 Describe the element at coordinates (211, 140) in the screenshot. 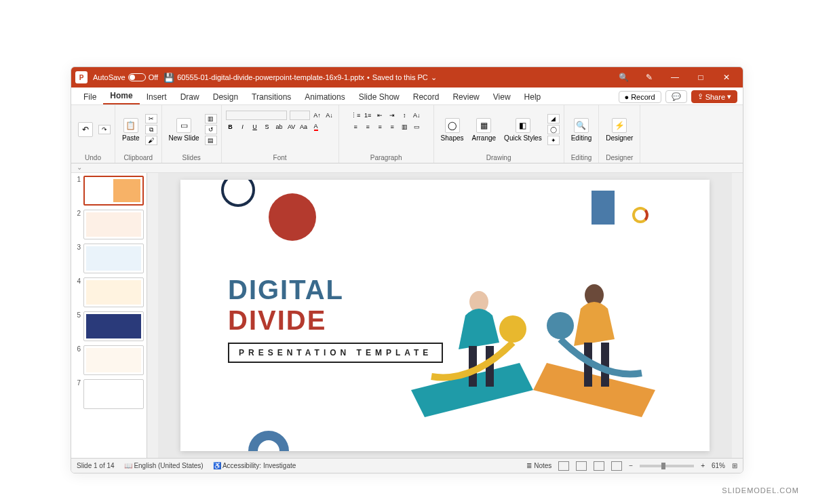

I see `section-button: ▤` at that location.